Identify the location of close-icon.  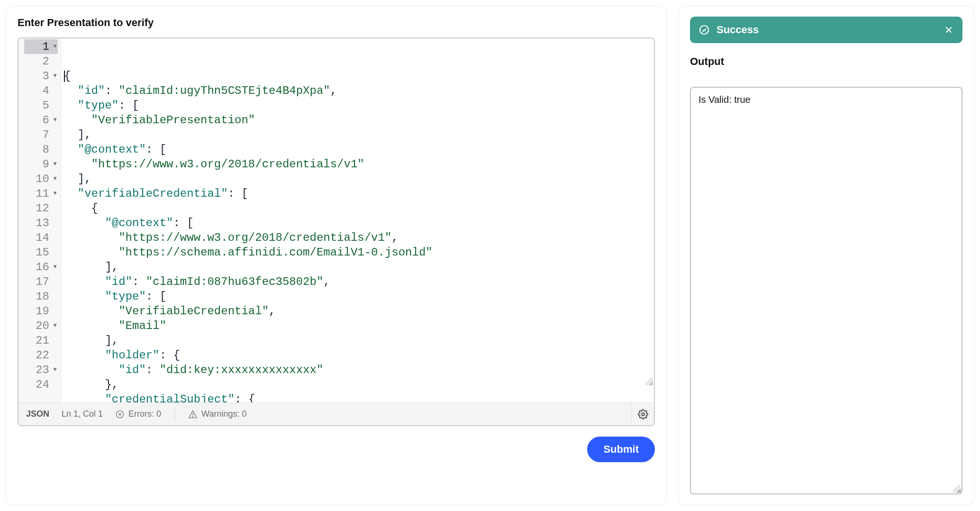
(949, 30).